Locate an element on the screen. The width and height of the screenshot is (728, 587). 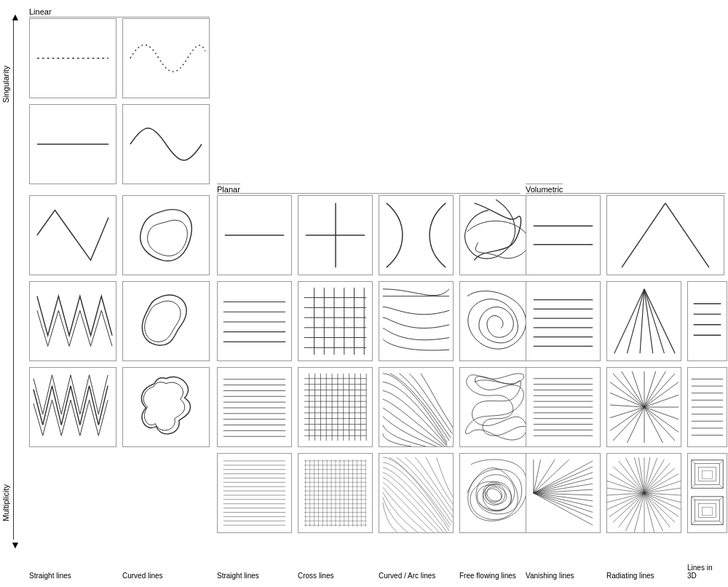
cell-v2-c0 is located at coordinates (563, 407).